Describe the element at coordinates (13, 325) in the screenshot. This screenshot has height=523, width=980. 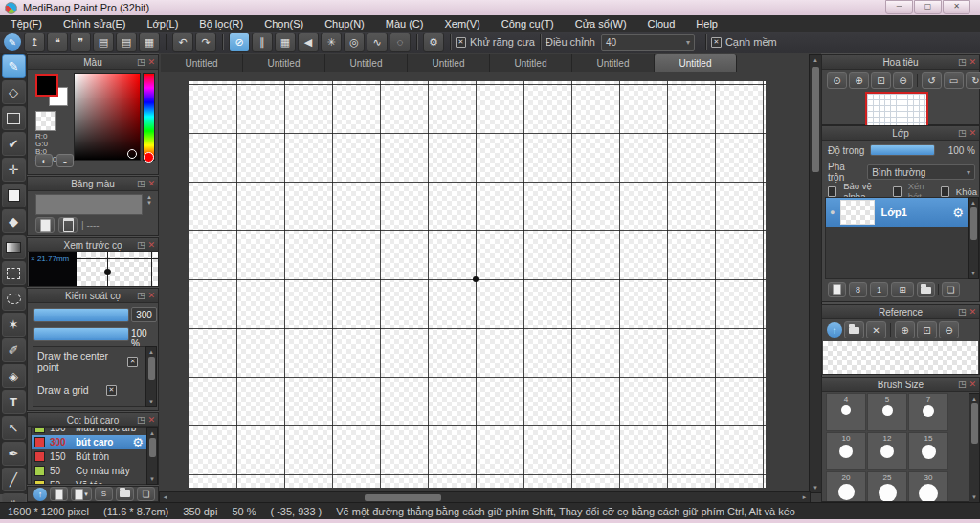
I see `magic-wand-tool: ✶` at that location.